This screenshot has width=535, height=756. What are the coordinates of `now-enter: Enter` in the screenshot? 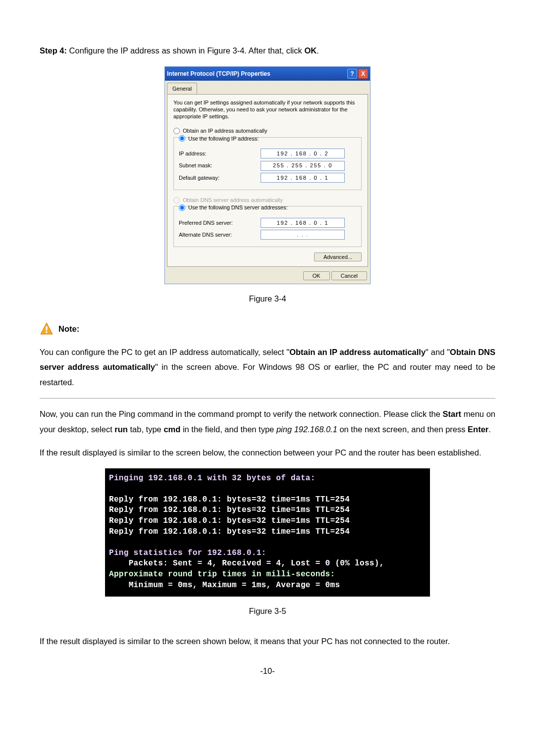 It's located at (478, 429).